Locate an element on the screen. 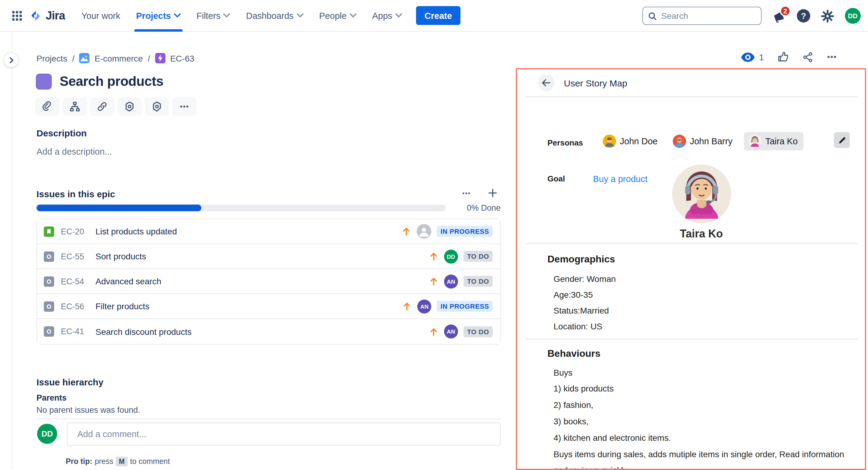 The image size is (868, 470). page-title: Search products is located at coordinates (112, 82).